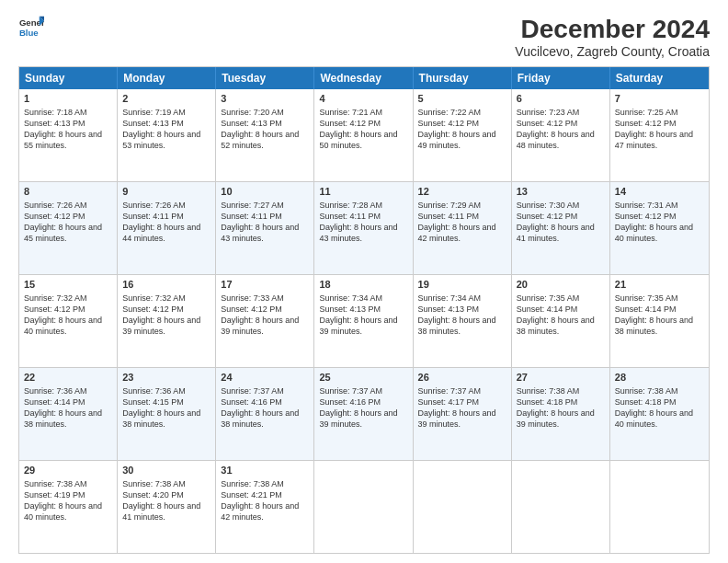 This screenshot has width=728, height=563. Describe the element at coordinates (68, 507) in the screenshot. I see `calendar-cell-29: 29Sunrise: 7:38 AMSunset: 4:19 PMDayligh…` at that location.